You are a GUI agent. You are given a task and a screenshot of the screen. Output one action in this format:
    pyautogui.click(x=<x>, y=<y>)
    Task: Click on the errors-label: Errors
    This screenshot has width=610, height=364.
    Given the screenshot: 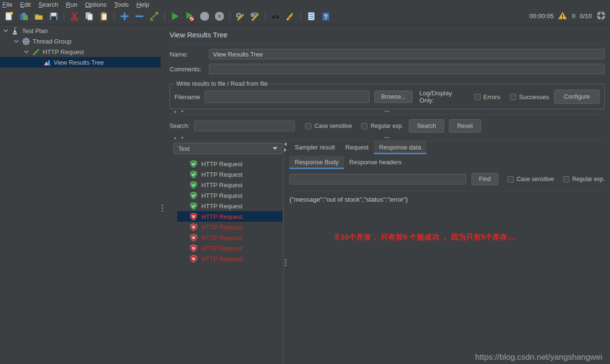 What is the action you would take?
    pyautogui.click(x=492, y=97)
    